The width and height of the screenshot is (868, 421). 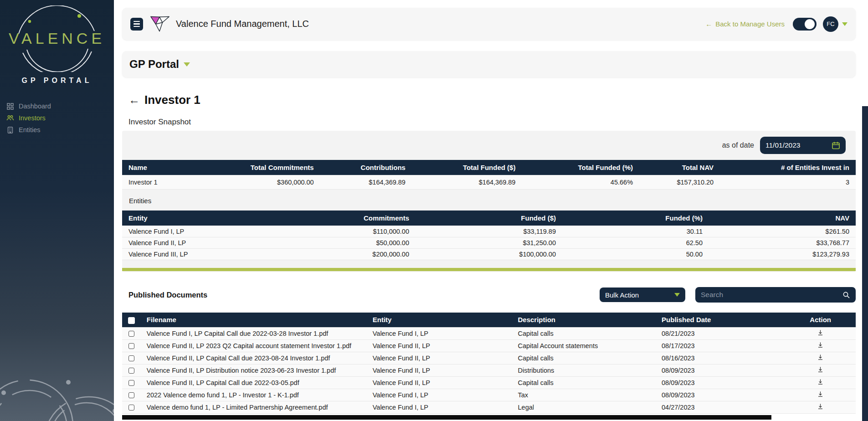 I want to click on table-row: Investor 1$360,000.00$164,369.89$164,369…, so click(x=489, y=182).